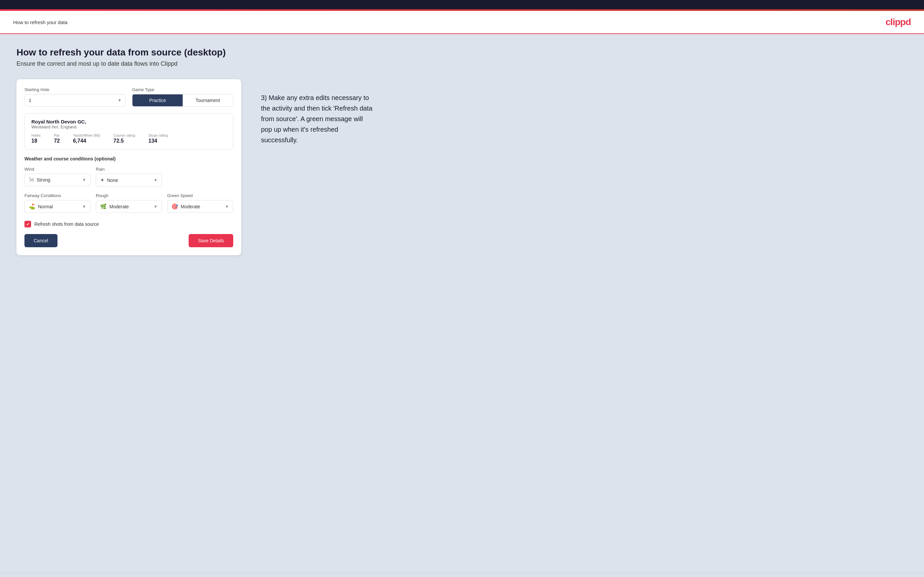 The height and width of the screenshot is (577, 924). I want to click on course-name: Royal North Devon GC,, so click(129, 121).